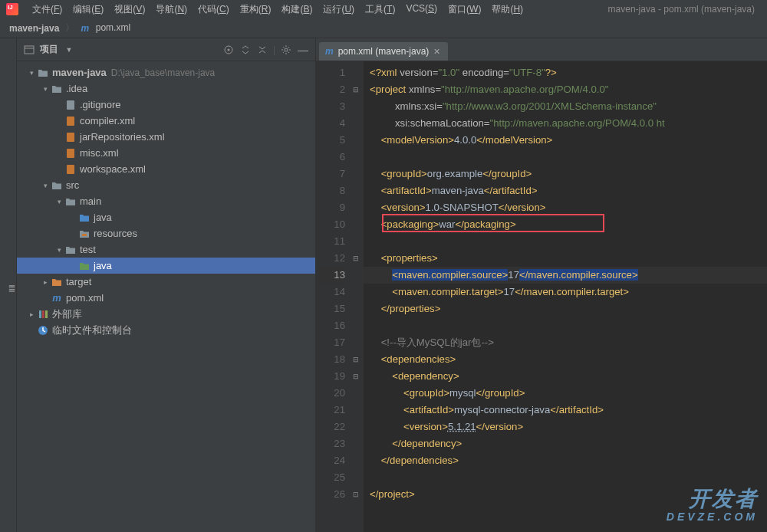 The height and width of the screenshot is (532, 767). I want to click on tree-item-外部库: ▸外部库, so click(166, 314).